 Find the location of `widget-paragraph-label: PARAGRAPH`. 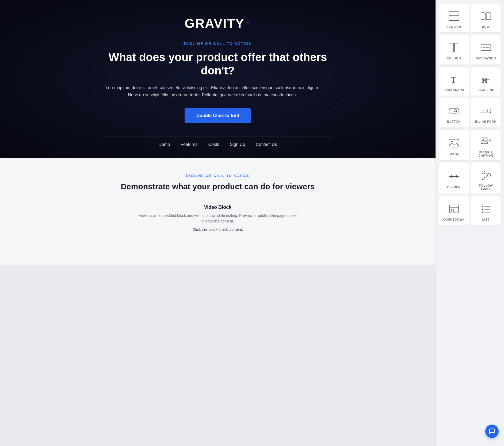

widget-paragraph-label: PARAGRAPH is located at coordinates (454, 90).